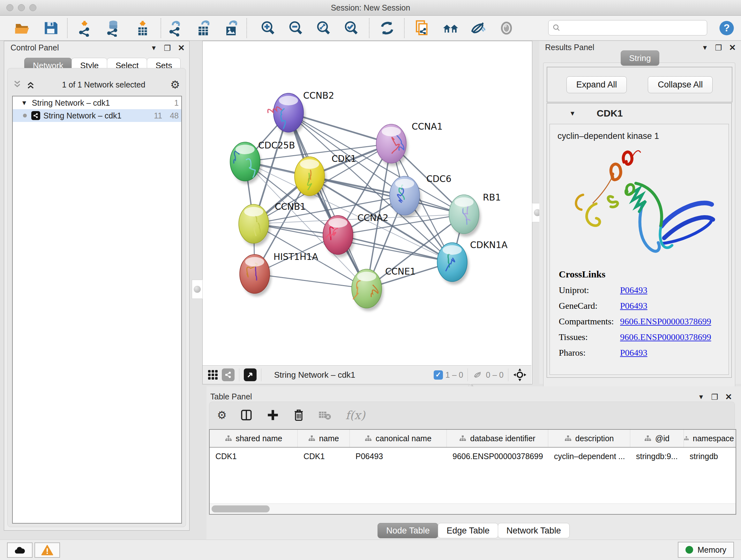 This screenshot has height=560, width=741. What do you see at coordinates (197, 290) in the screenshot?
I see `left-splitter-handle` at bounding box center [197, 290].